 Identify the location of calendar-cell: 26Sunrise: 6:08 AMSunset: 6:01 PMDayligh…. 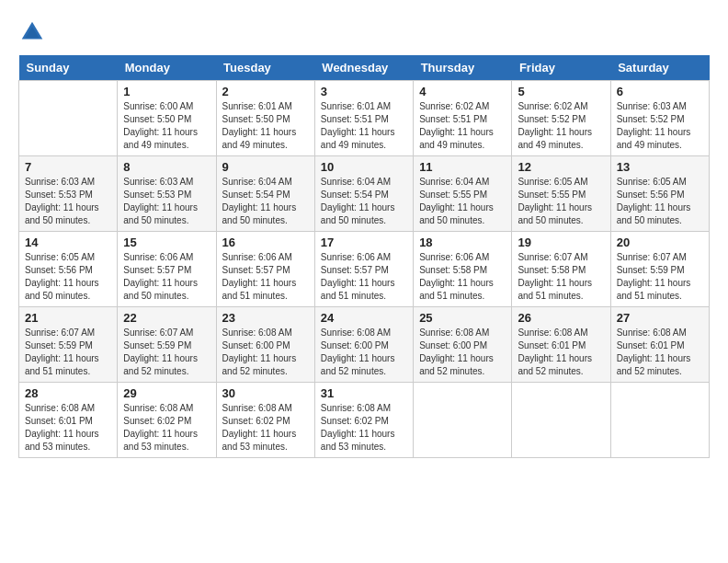
(561, 345).